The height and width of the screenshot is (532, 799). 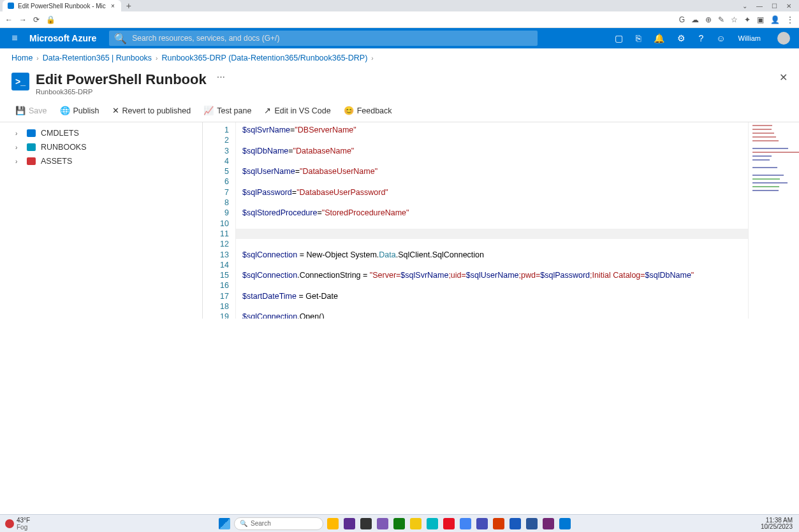 What do you see at coordinates (101, 161) in the screenshot?
I see `tree-assets: › ASSETS` at bounding box center [101, 161].